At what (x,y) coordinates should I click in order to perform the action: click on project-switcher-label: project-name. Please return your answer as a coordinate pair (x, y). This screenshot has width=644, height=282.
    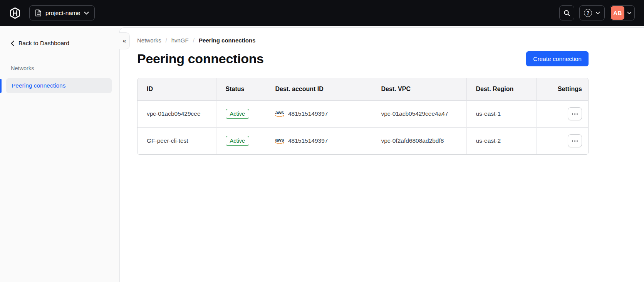
    Looking at the image, I should click on (63, 13).